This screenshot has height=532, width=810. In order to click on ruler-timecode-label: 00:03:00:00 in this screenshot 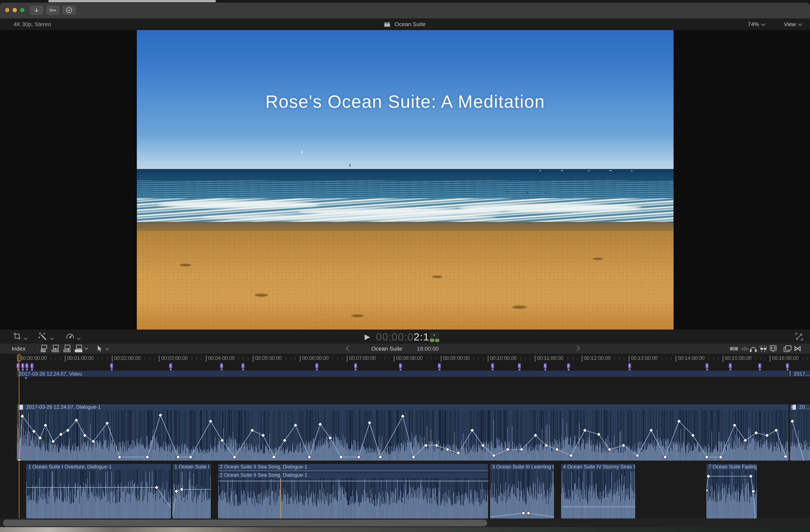, I will do `click(174, 358)`.